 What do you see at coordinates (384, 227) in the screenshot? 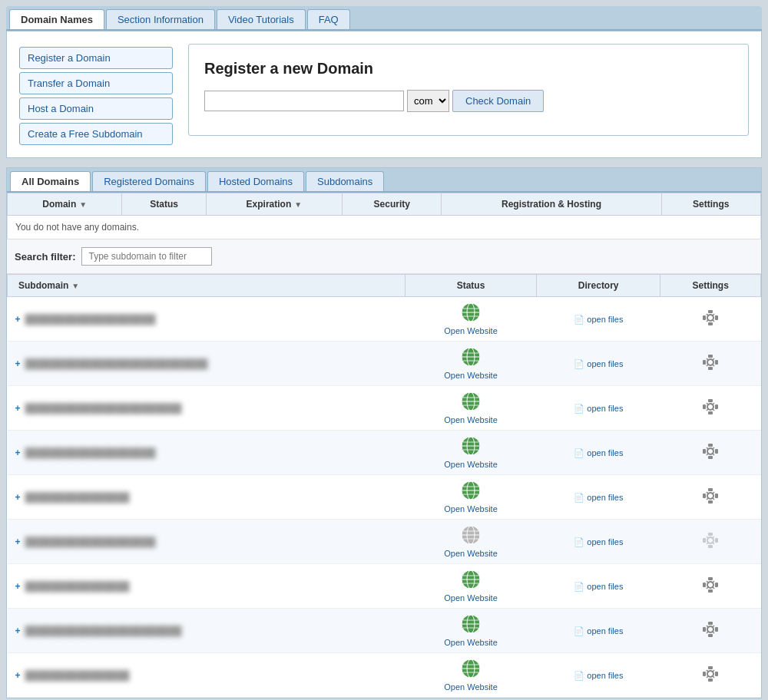
I see `no-domains-row: You do not have any domains.` at bounding box center [384, 227].